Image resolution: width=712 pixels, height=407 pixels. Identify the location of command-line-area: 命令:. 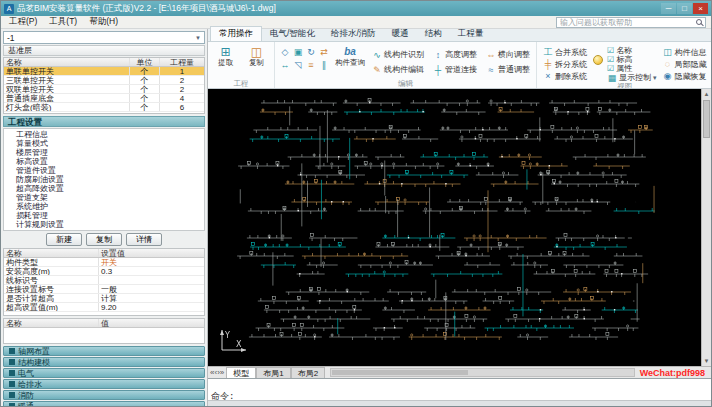
(460, 389).